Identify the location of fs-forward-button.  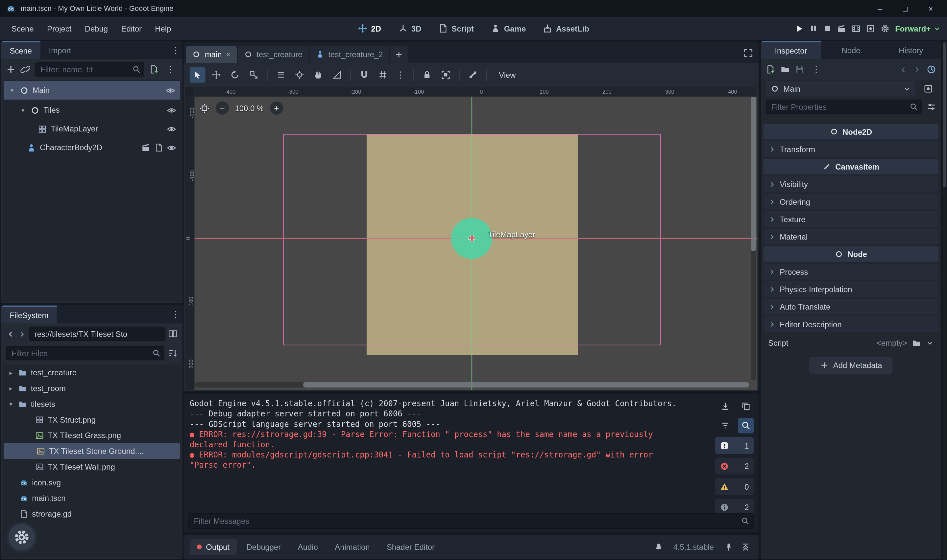
(22, 334).